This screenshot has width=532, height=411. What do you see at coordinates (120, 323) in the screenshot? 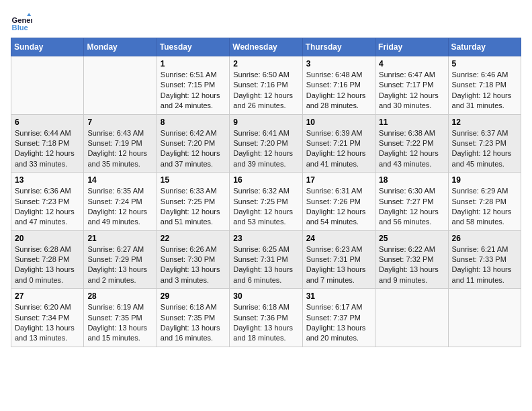
I see `day-info: Sunrise: 6:19 AMSunset: 7:35 PMDaylight:…` at bounding box center [120, 323].